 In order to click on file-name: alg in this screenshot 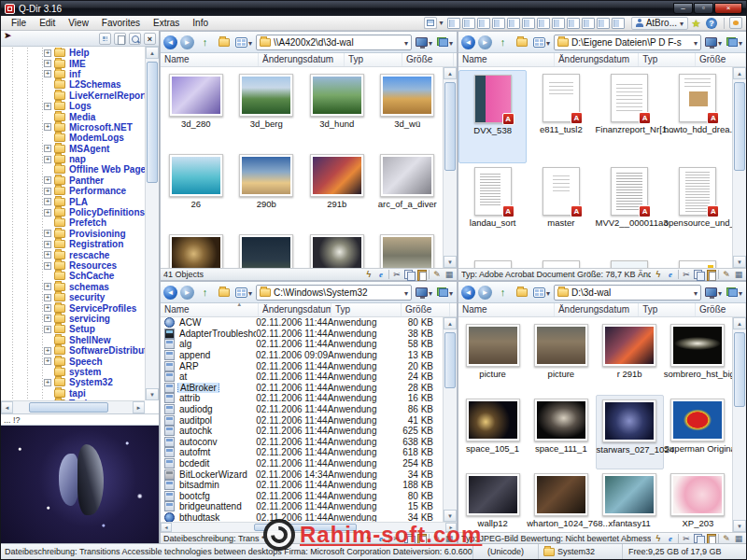, I will do `click(185, 343)`.